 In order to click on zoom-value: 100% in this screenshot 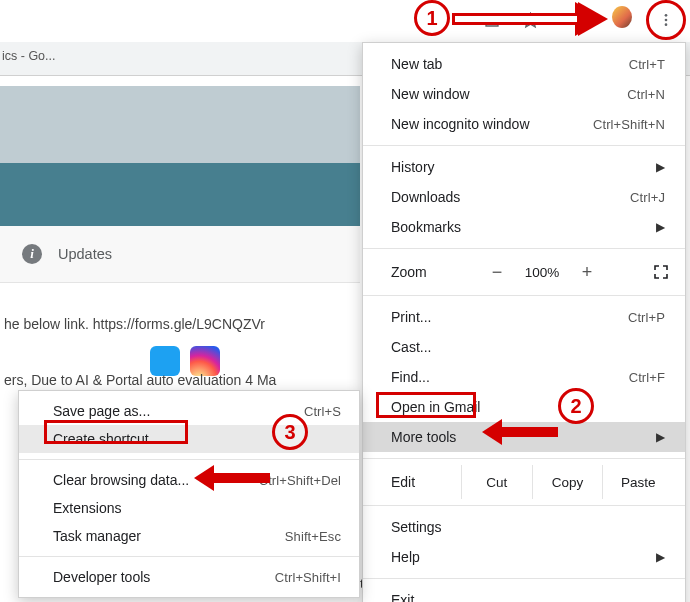, I will do `click(542, 272)`.